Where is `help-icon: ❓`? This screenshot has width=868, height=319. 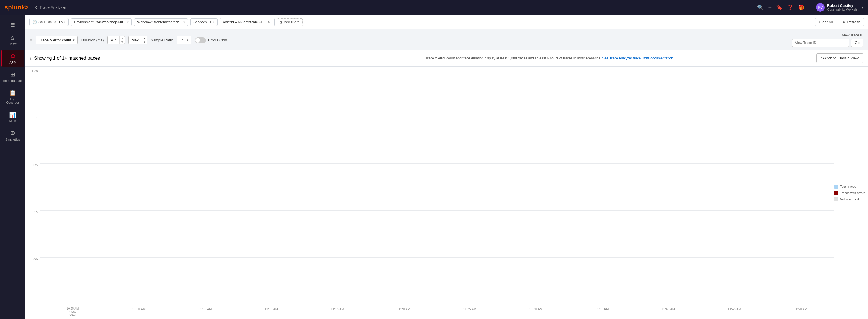 help-icon: ❓ is located at coordinates (790, 7).